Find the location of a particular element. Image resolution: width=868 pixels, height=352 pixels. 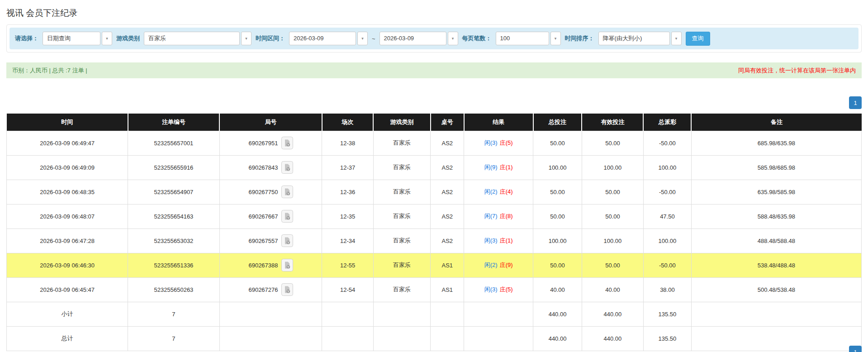

header-table-no: 桌号 is located at coordinates (447, 122).